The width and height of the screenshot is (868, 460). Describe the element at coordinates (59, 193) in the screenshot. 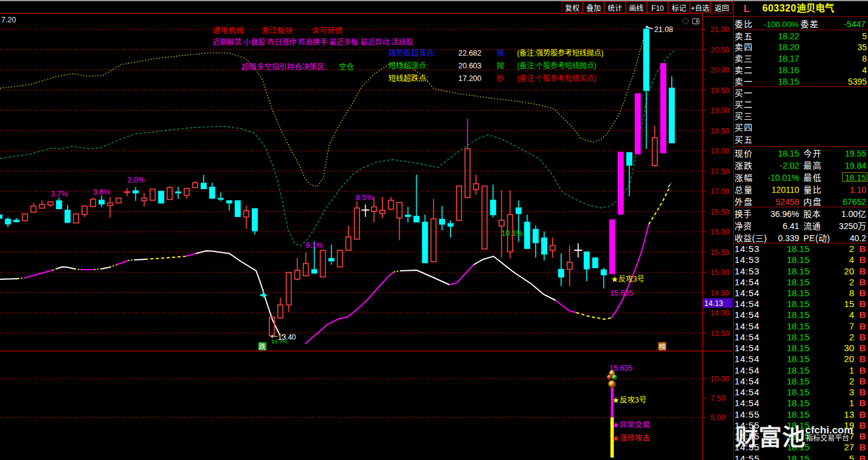

I see `svg-text: 3.7%` at that location.